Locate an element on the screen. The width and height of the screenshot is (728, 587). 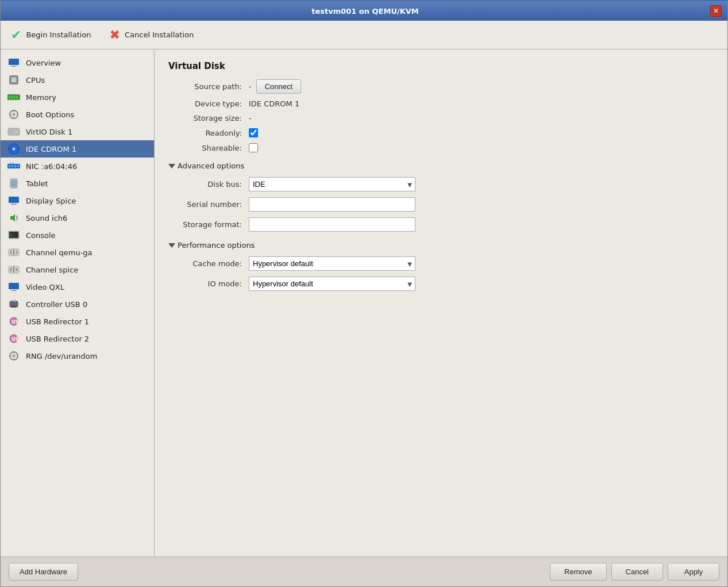
usb-controller-icon is located at coordinates (14, 304).